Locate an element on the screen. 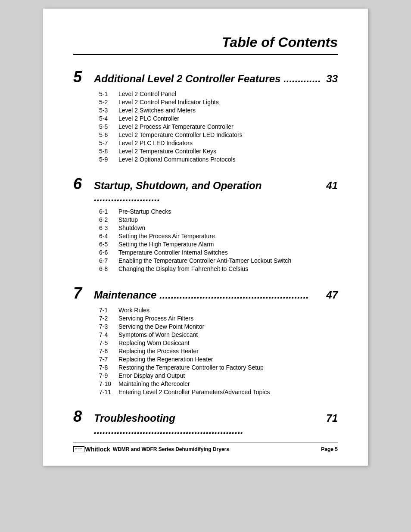 This screenshot has height=532, width=411. page-title: Table of Contents is located at coordinates (280, 42).